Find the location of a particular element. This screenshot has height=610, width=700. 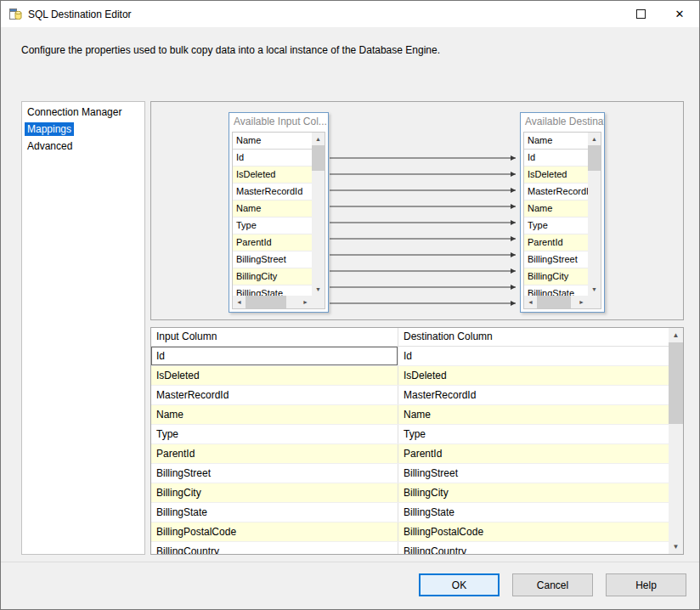

input-column-header: Input Column is located at coordinates (275, 336).